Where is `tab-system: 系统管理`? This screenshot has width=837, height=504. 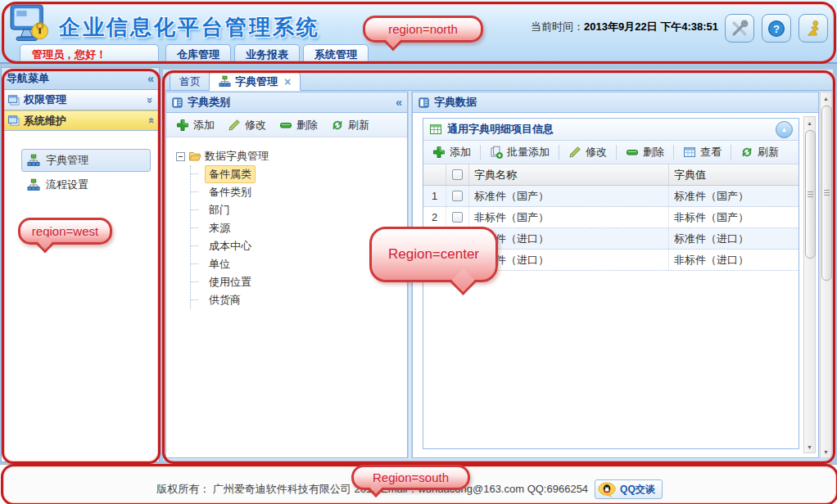
tab-system: 系统管理 is located at coordinates (336, 54).